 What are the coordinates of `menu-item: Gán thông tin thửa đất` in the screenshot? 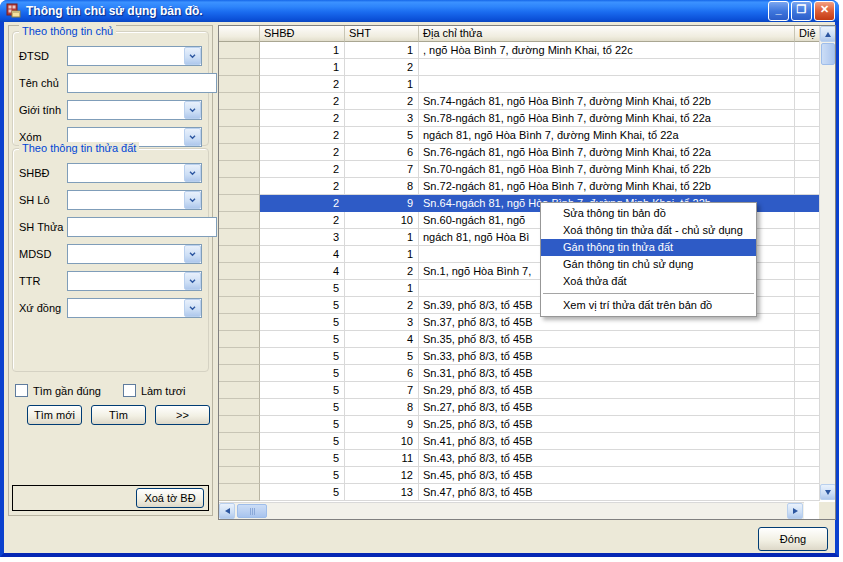 It's located at (648, 248).